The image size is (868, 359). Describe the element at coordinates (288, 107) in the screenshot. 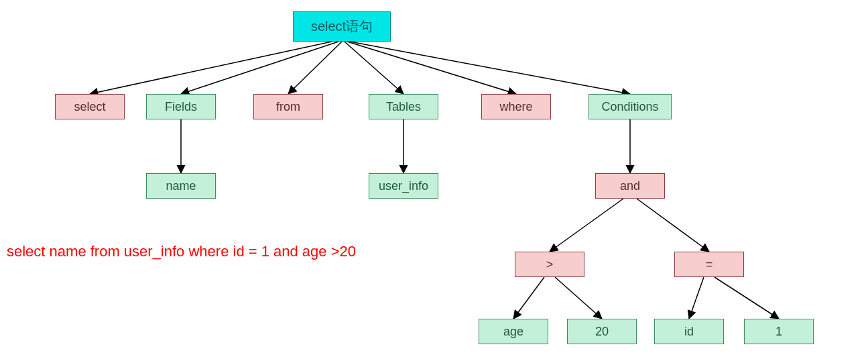

I see `node-from: from` at that location.